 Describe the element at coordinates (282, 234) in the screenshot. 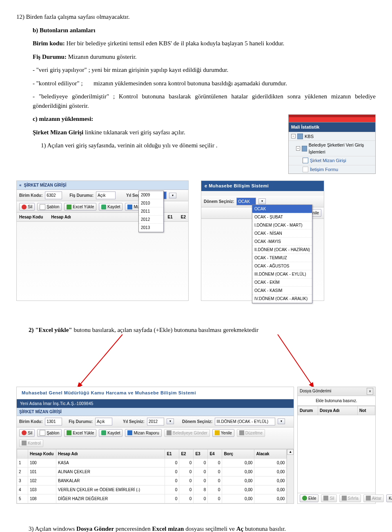

I see `period-opt: OCAK - NİSAN` at that location.